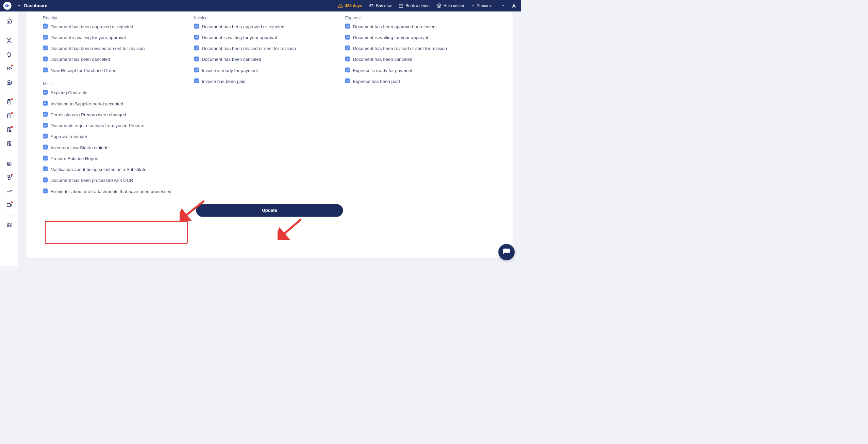 This screenshot has height=444, width=868. I want to click on check-row-expense-2: Document has been revised or sent for re…, so click(417, 49).